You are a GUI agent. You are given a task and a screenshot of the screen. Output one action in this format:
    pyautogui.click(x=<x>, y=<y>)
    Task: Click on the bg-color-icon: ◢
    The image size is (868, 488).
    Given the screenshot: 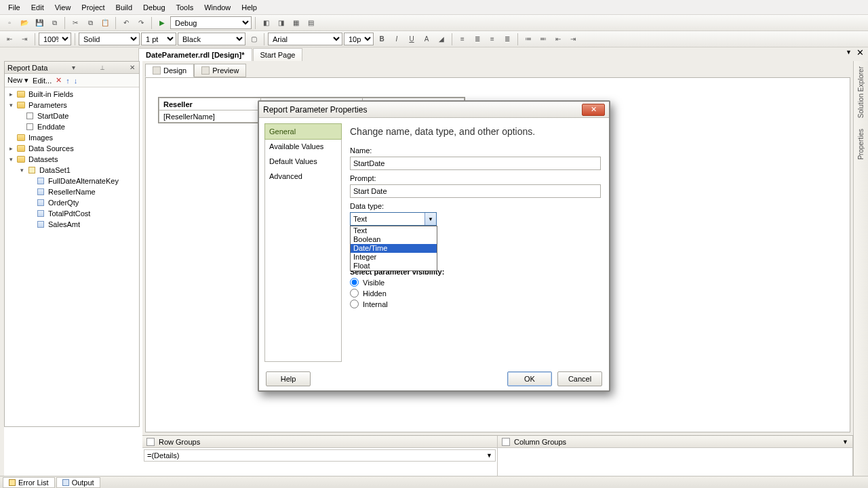 What is the action you would take?
    pyautogui.click(x=441, y=39)
    